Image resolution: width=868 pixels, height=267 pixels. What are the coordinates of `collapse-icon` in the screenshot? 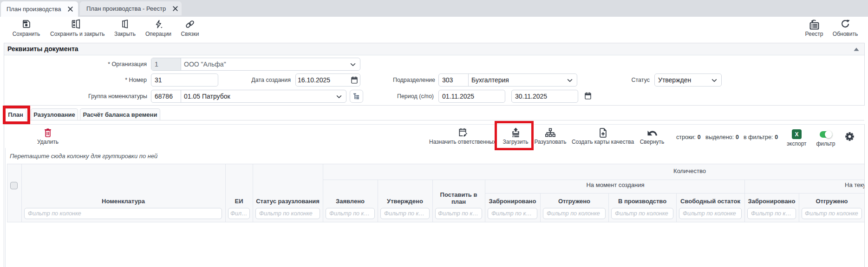 It's located at (856, 49).